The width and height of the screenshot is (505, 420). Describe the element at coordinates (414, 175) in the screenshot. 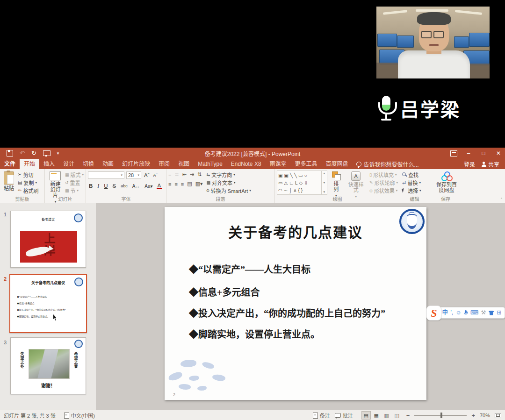

I see `find-button: 查找` at that location.